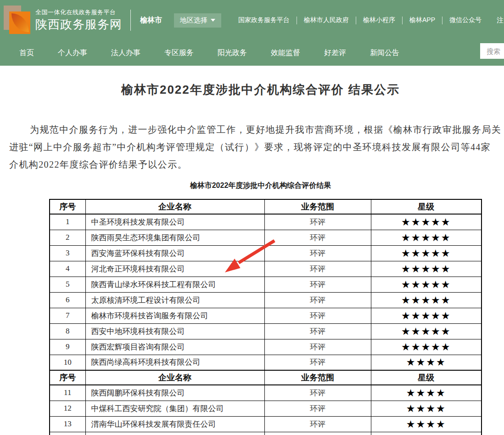 The image size is (504, 435). What do you see at coordinates (67, 222) in the screenshot?
I see `row-number: 1` at bounding box center [67, 222].